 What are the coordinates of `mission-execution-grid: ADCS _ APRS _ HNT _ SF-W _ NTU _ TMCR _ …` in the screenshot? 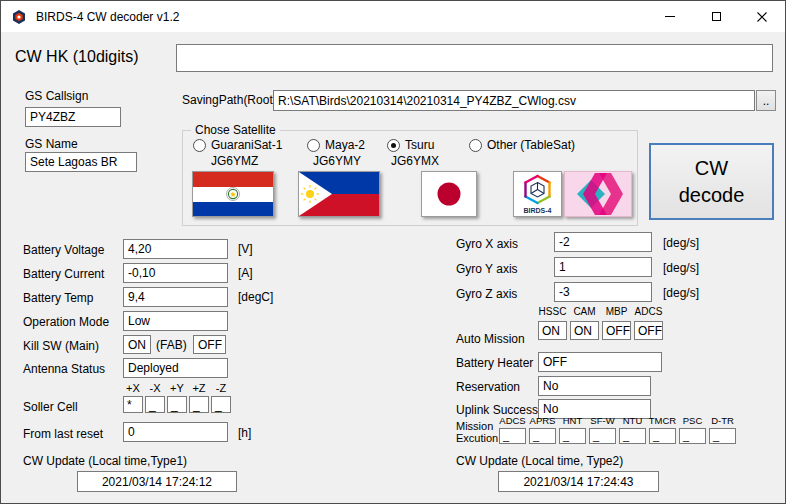 It's located at (618, 430).